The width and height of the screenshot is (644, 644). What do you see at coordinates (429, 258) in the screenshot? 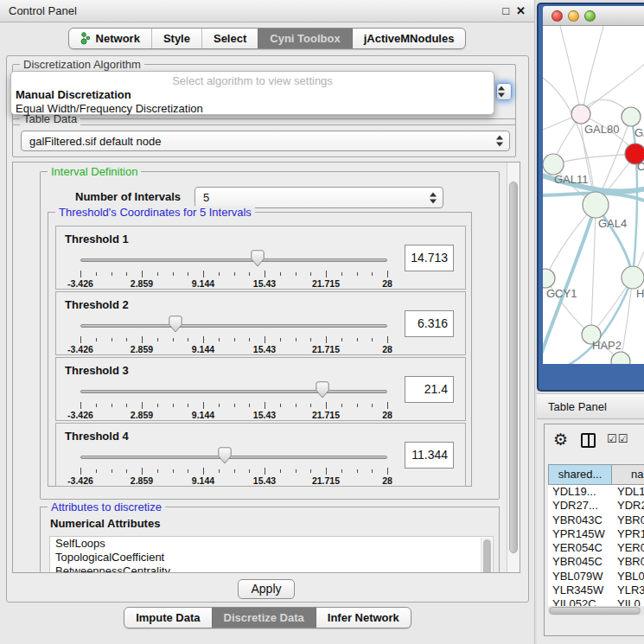
I see `threshold-value-field: 14.713` at bounding box center [429, 258].